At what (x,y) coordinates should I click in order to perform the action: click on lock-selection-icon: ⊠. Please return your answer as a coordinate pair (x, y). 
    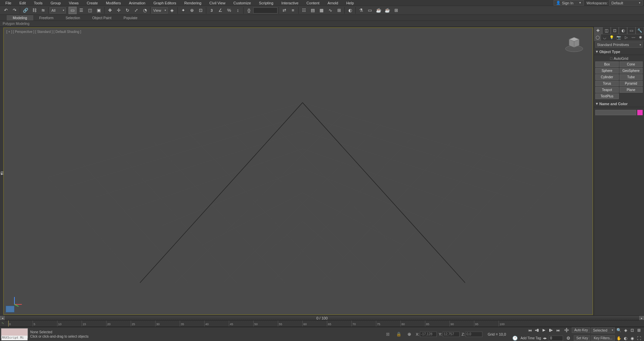
    Looking at the image, I should click on (388, 334).